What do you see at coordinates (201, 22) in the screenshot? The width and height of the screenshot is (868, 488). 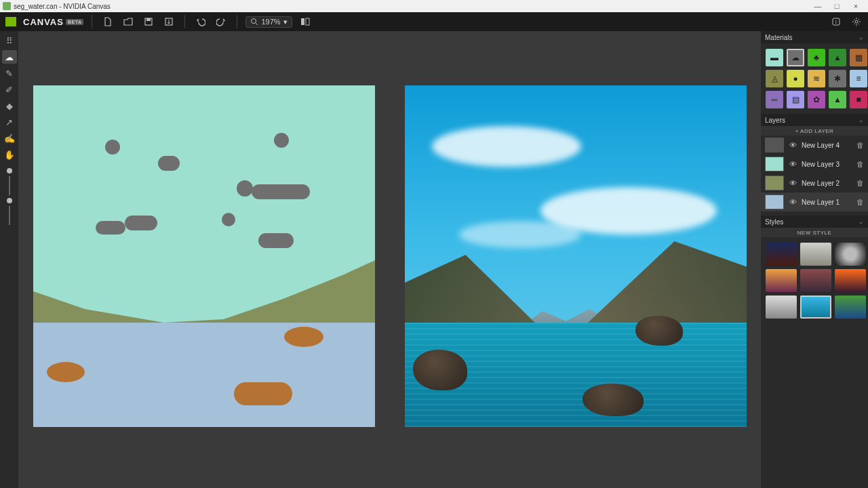 I see `undo-button` at bounding box center [201, 22].